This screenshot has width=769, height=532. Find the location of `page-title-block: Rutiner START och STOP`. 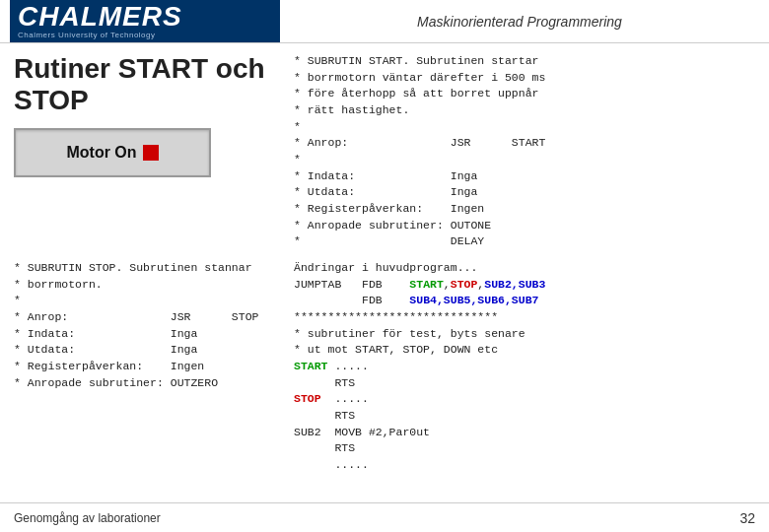

page-title-block: Rutiner START och STOP is located at coordinates (149, 85).